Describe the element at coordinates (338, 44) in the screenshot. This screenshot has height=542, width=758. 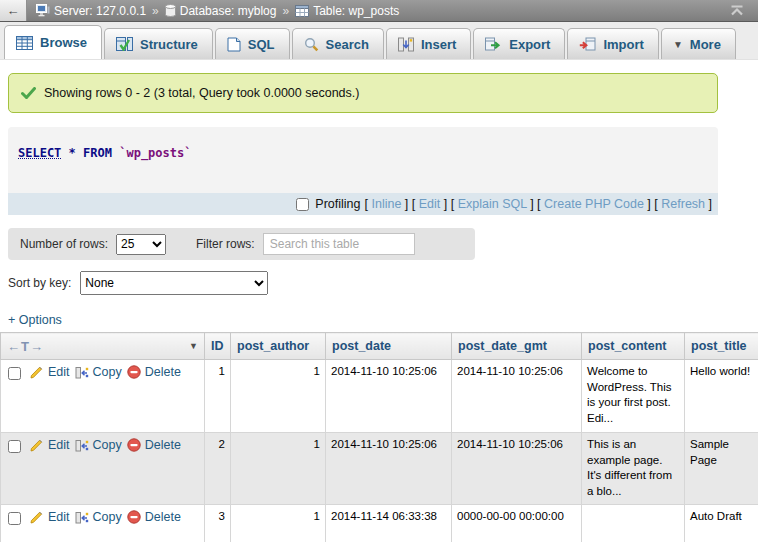
I see `tab-search: Search` at that location.